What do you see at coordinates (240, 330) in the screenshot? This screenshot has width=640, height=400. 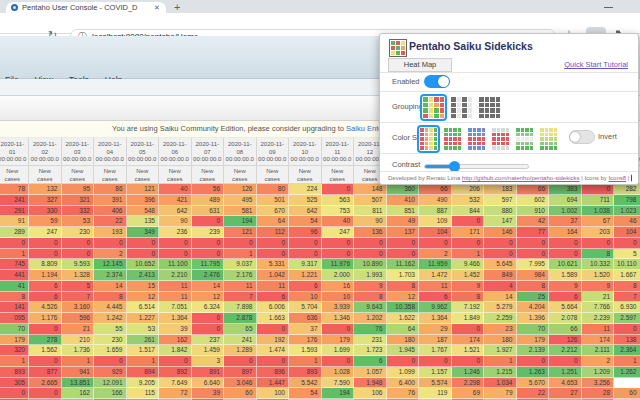 I see `table-cell: 65` at bounding box center [240, 330].